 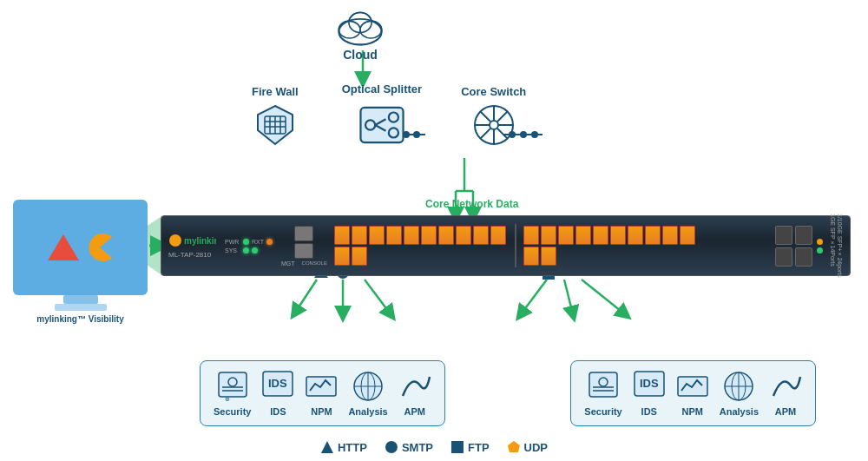 I want to click on legend: HTTP SMTP FTP UDP, so click(x=434, y=447).